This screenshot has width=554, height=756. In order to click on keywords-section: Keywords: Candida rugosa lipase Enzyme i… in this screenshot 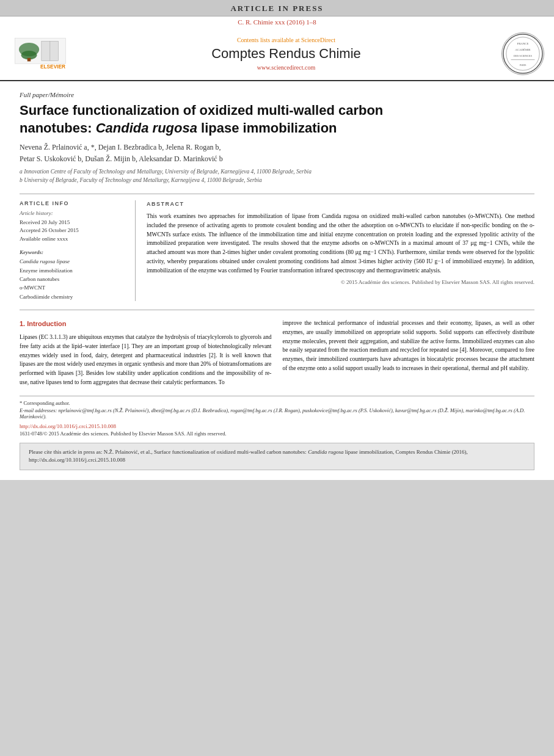, I will do `click(73, 275)`.